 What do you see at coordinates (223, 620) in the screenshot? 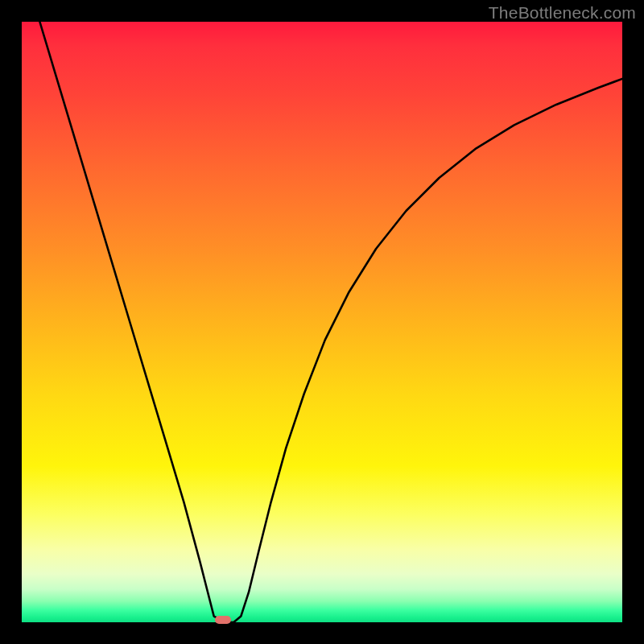
I see `optimal-marker` at bounding box center [223, 620].